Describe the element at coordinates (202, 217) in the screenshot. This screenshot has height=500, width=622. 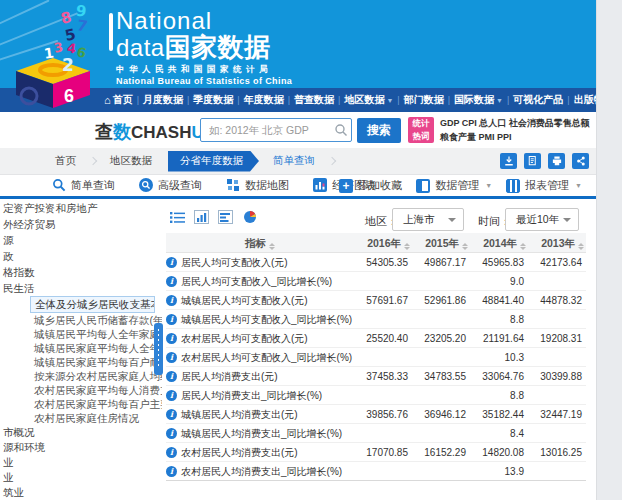
I see `bar-chart-view-icon` at that location.